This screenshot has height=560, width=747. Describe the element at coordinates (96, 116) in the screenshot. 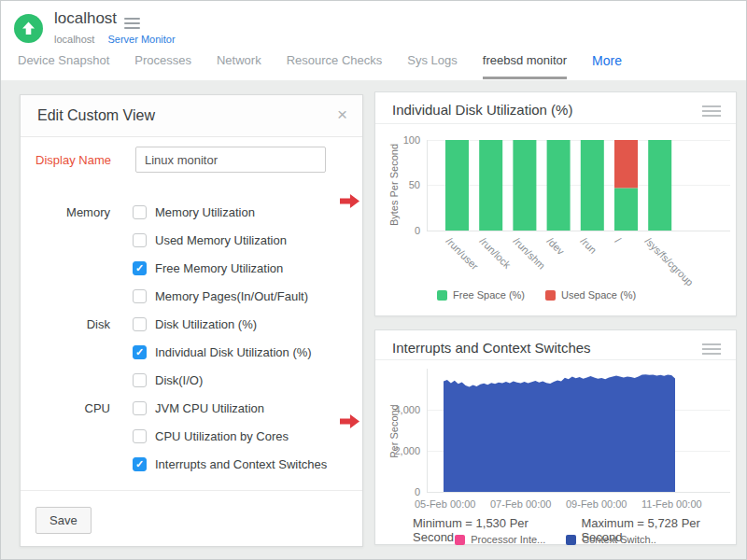

I see `dialog-title: Edit Custom View` at that location.